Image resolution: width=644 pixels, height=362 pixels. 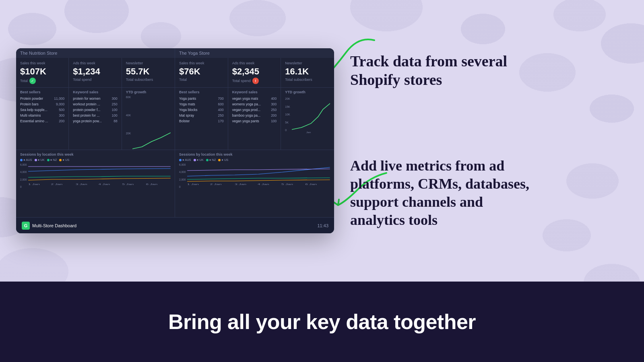 I want to click on yoga-newsletter-card: Newsletter 16.1K Total subscribers, so click(x=308, y=72).